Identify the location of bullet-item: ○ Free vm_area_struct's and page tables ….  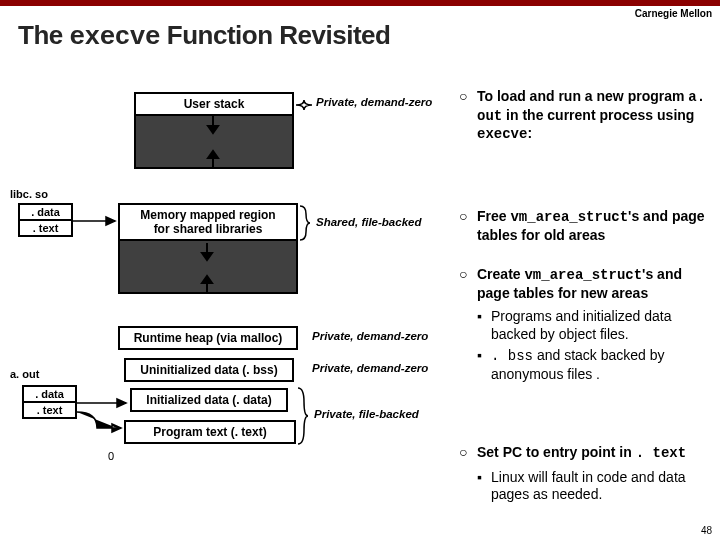
(586, 226).